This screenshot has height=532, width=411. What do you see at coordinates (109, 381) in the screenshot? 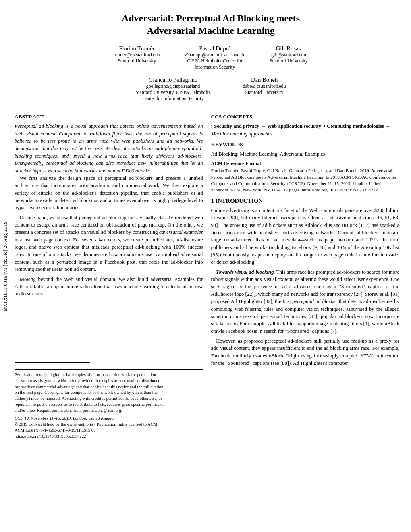
I see `footnote-line2: classroom use is granted without fee pro…` at bounding box center [109, 381].